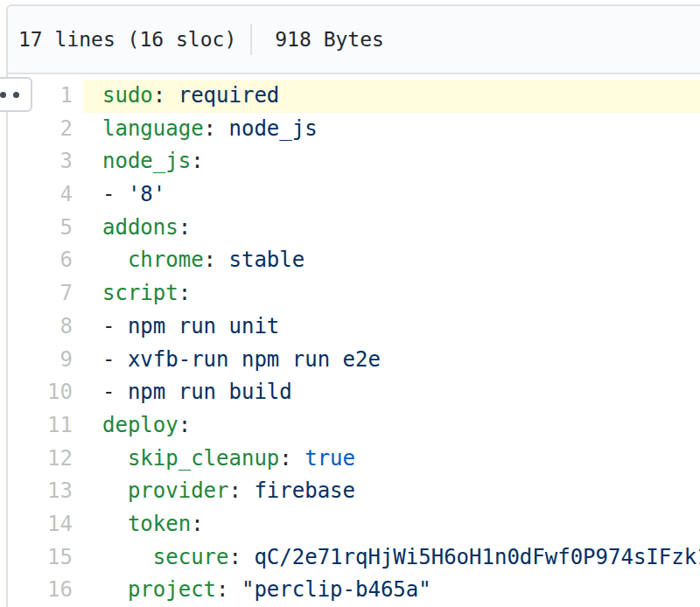 The width and height of the screenshot is (700, 607). Describe the element at coordinates (354, 195) in the screenshot. I see `code-line: 4- '8'` at that location.